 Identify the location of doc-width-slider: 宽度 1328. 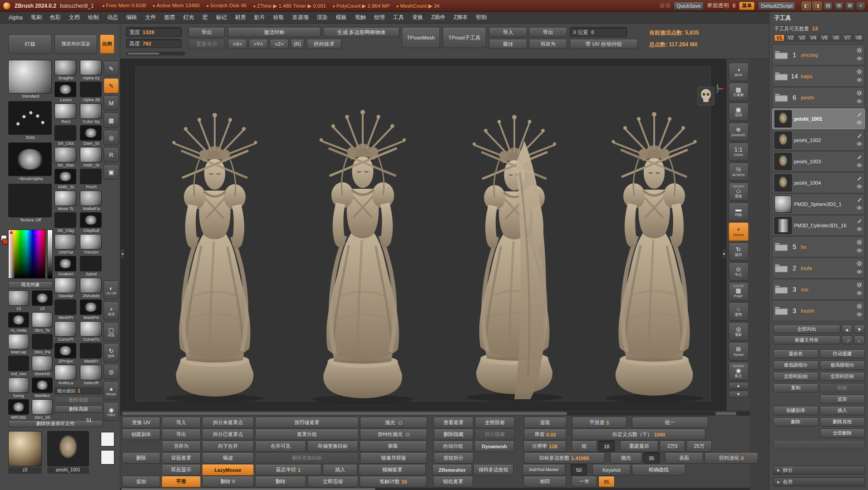
(154, 32).